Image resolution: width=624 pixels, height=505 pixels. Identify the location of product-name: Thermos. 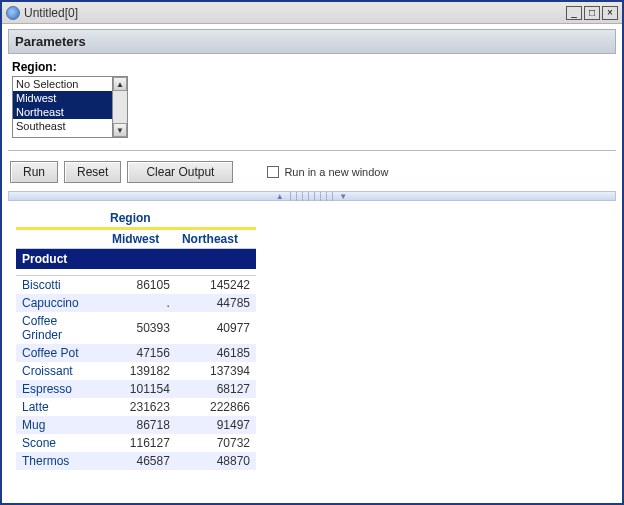
(61, 461).